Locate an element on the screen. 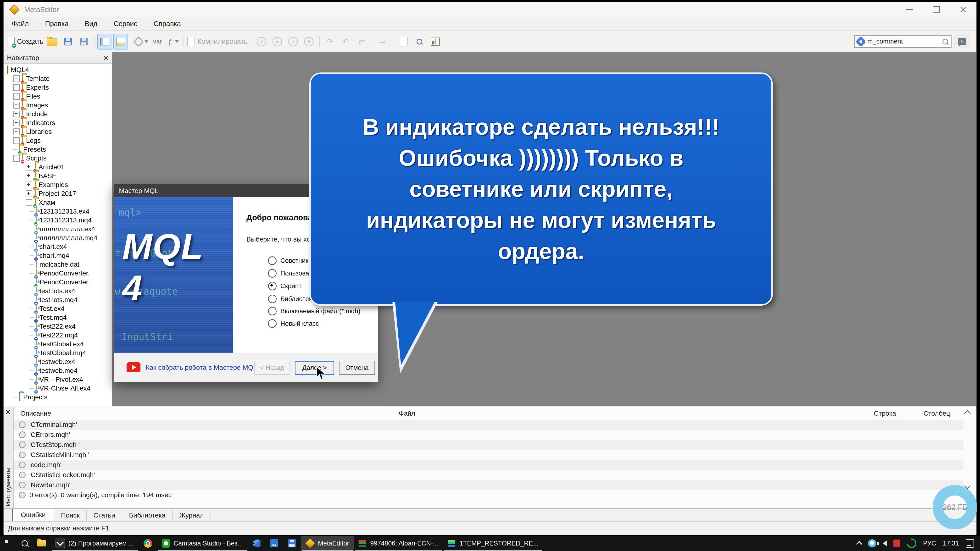 The image size is (980, 551). toggle-toolbox-button is located at coordinates (120, 42).